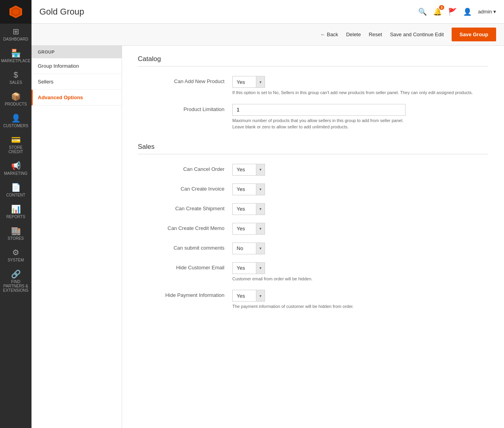 The width and height of the screenshot is (504, 428). I want to click on can-create-invoice-select-wrap: Yes ▾, so click(360, 189).